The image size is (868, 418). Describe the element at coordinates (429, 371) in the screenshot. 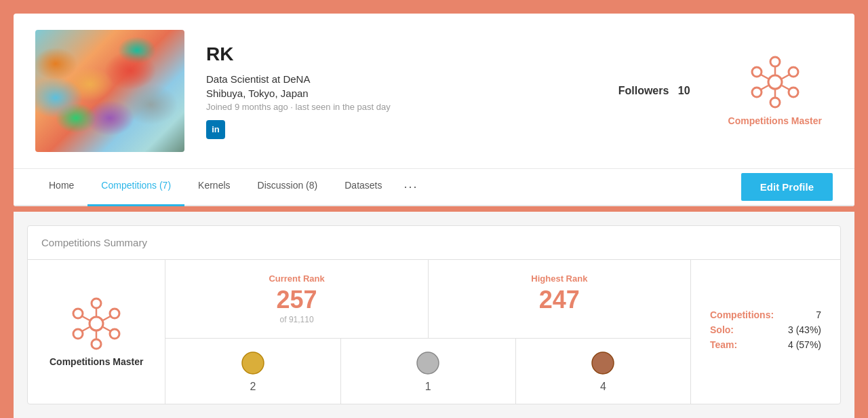

I see `silver-medal-box: 1` at that location.